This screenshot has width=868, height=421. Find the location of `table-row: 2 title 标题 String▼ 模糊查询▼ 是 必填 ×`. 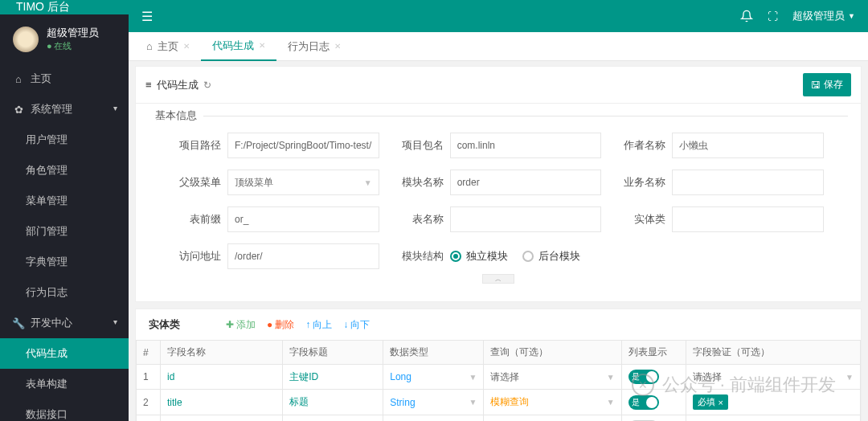

table-row: 2 title 标题 String▼ 模糊查询▼ 是 必填 × is located at coordinates (498, 403).